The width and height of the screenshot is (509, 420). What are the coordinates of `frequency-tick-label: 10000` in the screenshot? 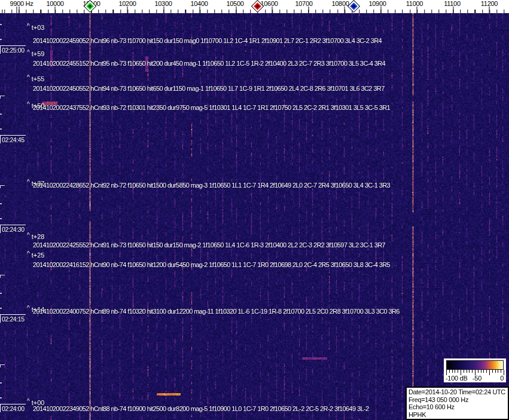 It's located at (55, 4).